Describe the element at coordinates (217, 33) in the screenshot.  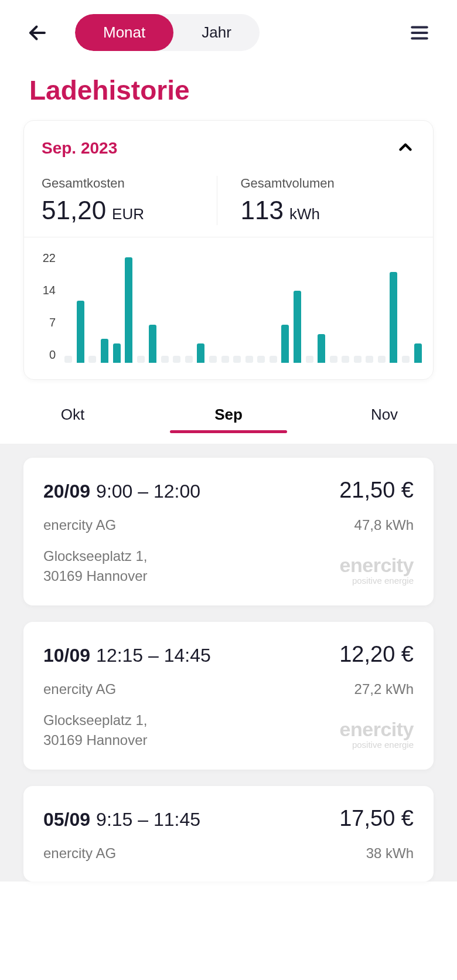
I see `toggle-jahr: Jahr` at that location.